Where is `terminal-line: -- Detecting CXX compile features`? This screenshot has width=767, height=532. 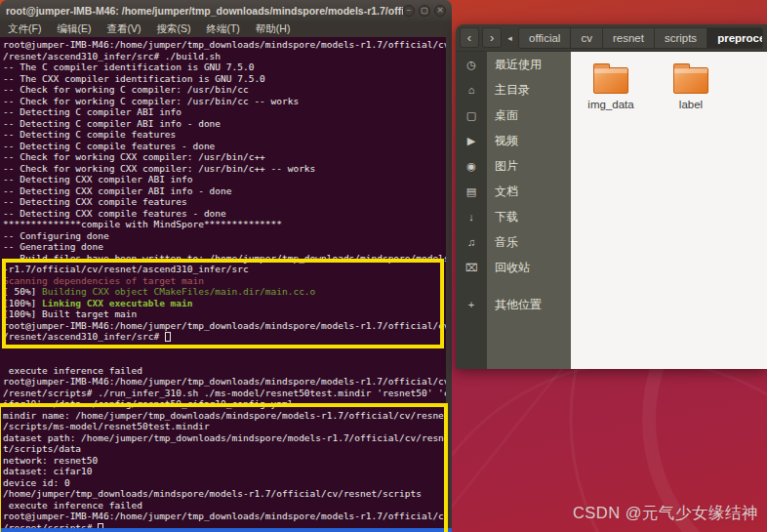
terminal-line: -- Detecting CXX compile features is located at coordinates (225, 202).